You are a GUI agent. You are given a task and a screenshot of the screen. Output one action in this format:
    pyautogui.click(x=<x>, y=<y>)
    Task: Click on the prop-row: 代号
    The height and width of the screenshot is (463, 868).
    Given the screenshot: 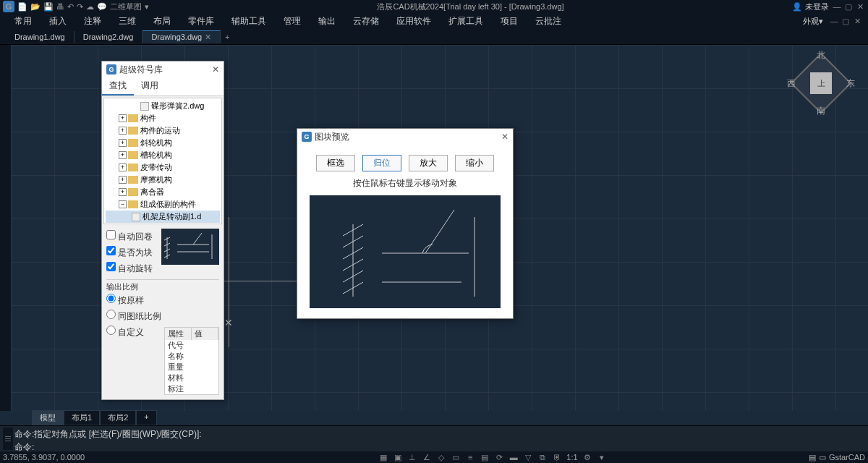 What is the action you would take?
    pyautogui.click(x=192, y=346)
    